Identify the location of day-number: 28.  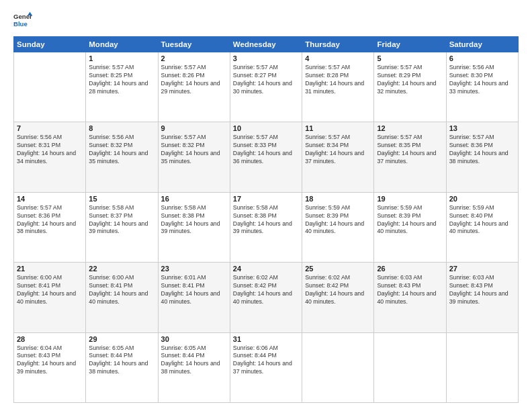
(50, 339).